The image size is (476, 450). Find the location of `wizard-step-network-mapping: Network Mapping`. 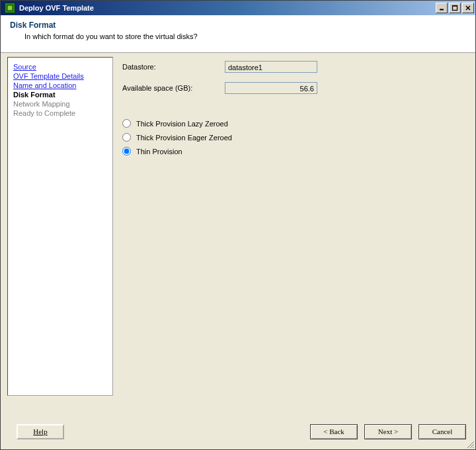

wizard-step-network-mapping: Network Mapping is located at coordinates (60, 104).